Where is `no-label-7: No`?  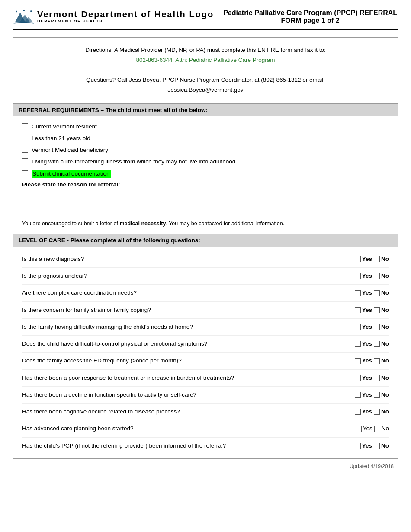
no-label-7: No is located at coordinates (385, 378).